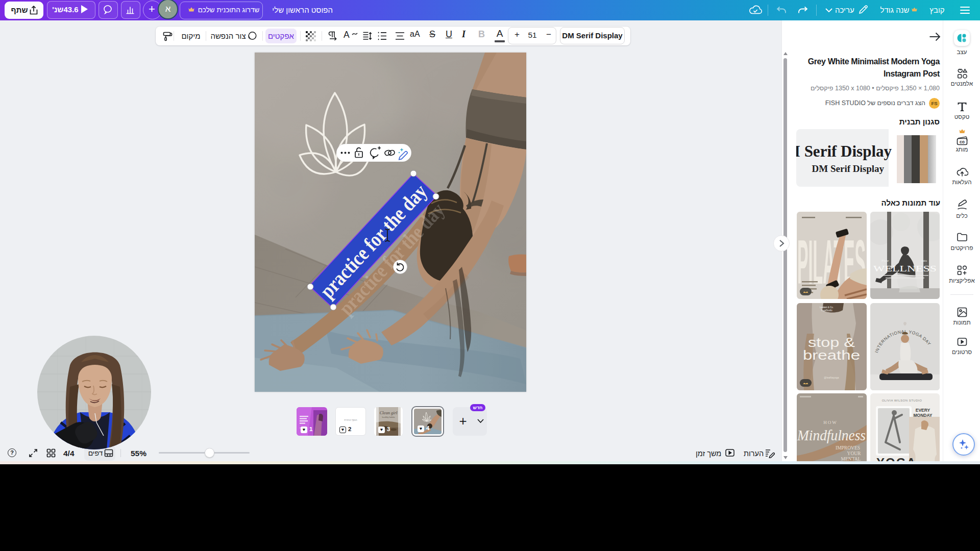  Describe the element at coordinates (902, 400) in the screenshot. I see `svg-text: OLIVIA WILSON STUDIO` at that location.